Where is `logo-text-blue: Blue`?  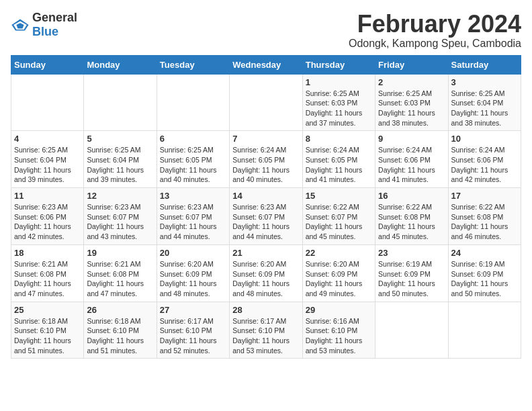 logo-text-blue: Blue is located at coordinates (46, 32).